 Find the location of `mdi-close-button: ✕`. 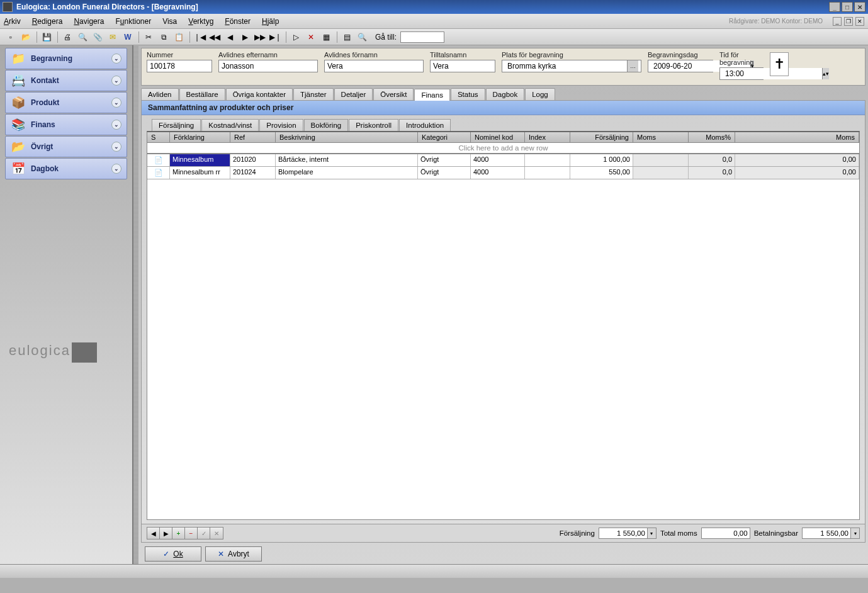

mdi-close-button: ✕ is located at coordinates (860, 21).